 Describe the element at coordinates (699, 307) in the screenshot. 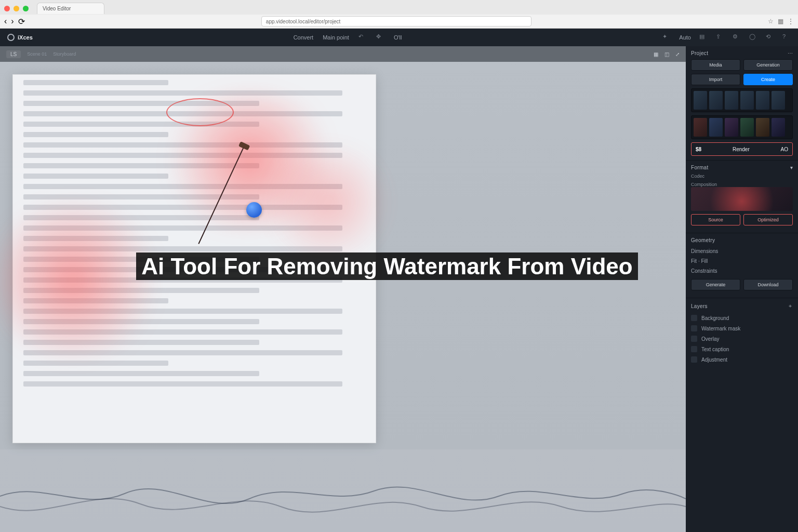

I see `panel-layers-title: Layers` at that location.